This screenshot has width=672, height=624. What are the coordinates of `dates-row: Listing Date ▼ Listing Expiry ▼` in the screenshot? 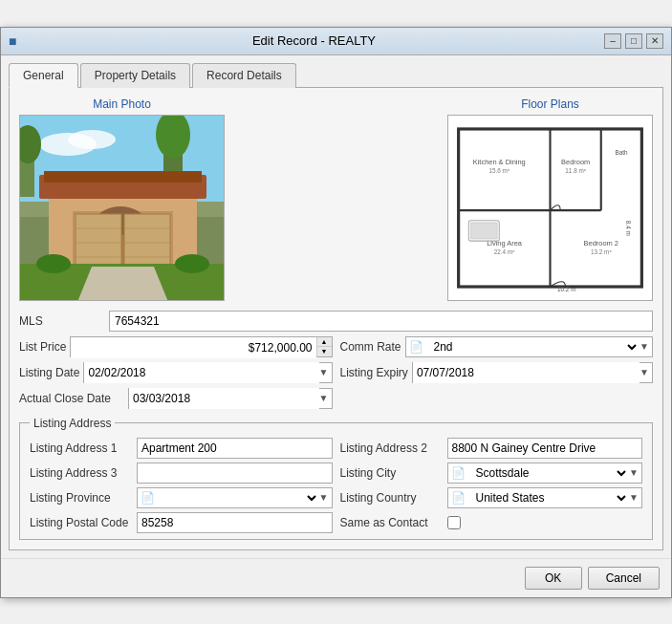 It's located at (336, 373).